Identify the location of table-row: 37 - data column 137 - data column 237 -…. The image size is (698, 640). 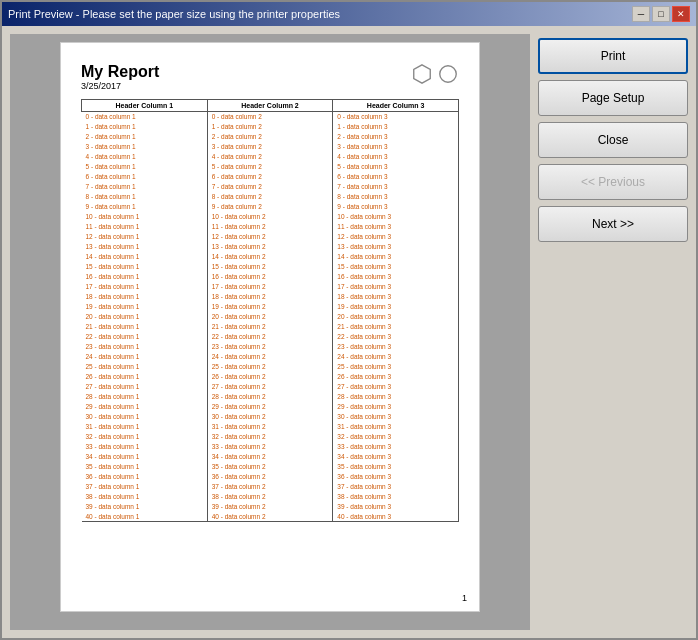
(270, 487).